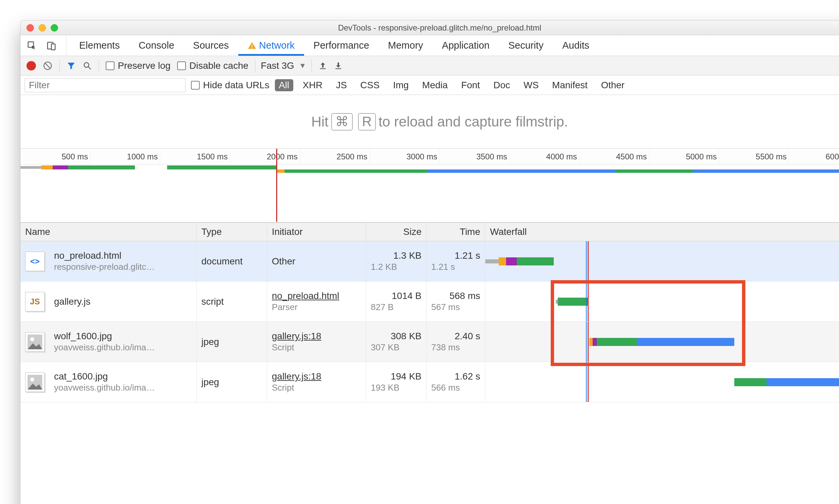 The image size is (839, 504). Describe the element at coordinates (406, 336) in the screenshot. I see `size-transfer: 308 KB` at that location.